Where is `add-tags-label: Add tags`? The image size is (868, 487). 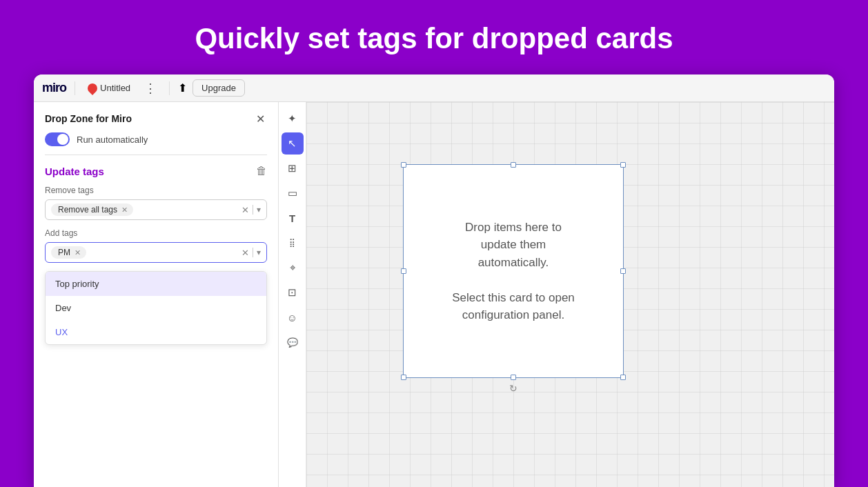
add-tags-label: Add tags is located at coordinates (156, 233).